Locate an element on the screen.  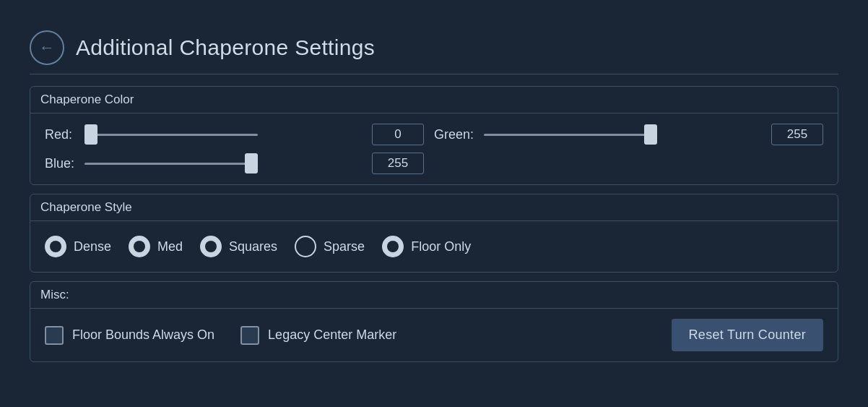
radio-floor-only-inner is located at coordinates (393, 247).